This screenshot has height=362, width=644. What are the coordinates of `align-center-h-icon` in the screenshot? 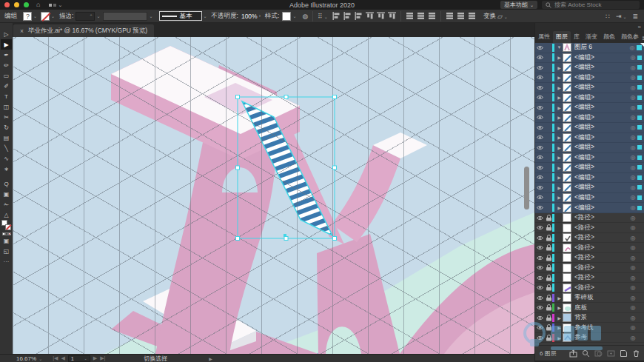 It's located at (348, 16).